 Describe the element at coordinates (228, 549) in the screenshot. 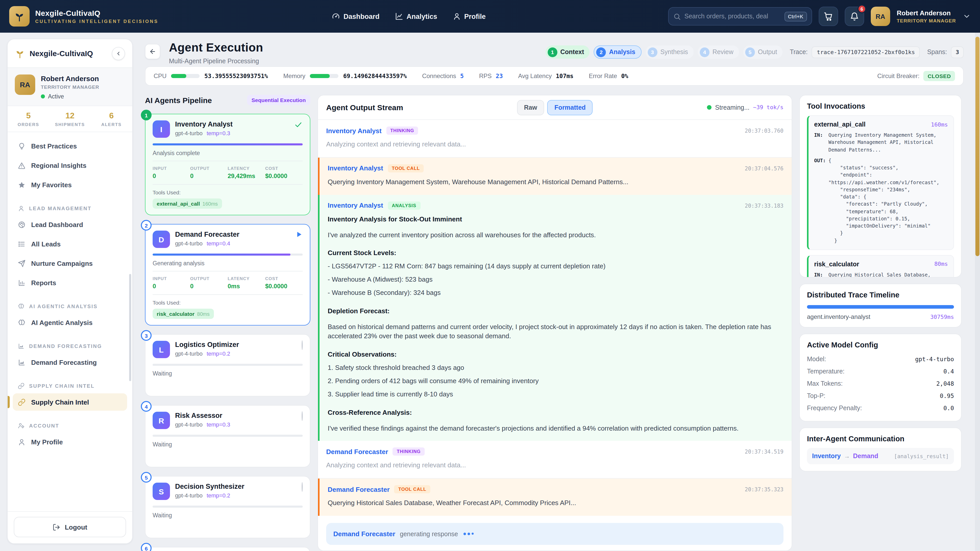

I see `agent-card-communication-specialist: 6CCommunication Specialistgpt-4-turbotem…` at that location.